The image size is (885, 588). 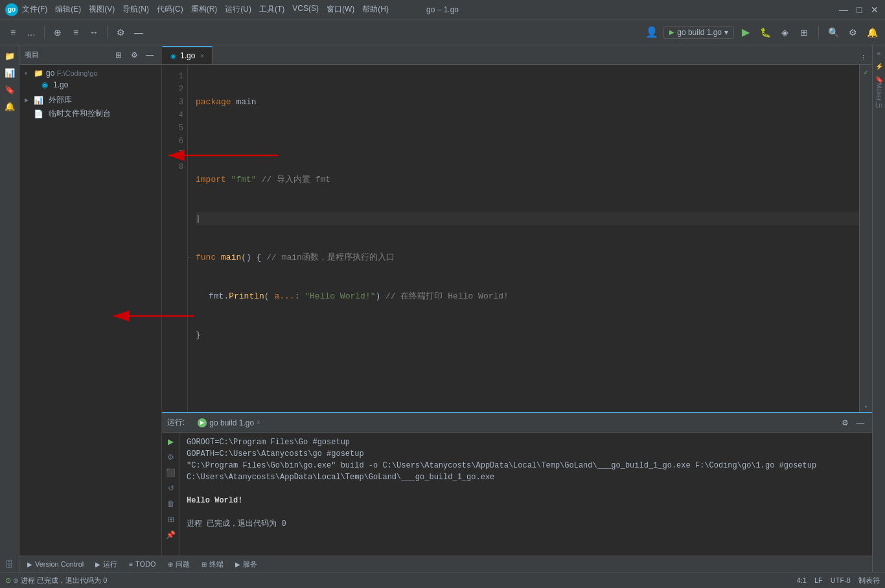 I want to click on vcs-icon: ▶, so click(x=30, y=565).